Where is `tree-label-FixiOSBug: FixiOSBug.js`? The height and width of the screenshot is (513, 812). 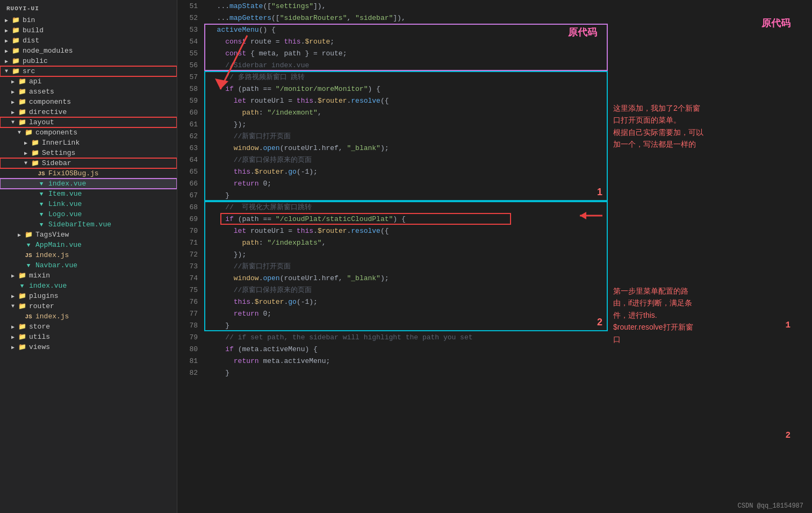
tree-label-FixiOSBug: FixiOSBug.js is located at coordinates (74, 173).